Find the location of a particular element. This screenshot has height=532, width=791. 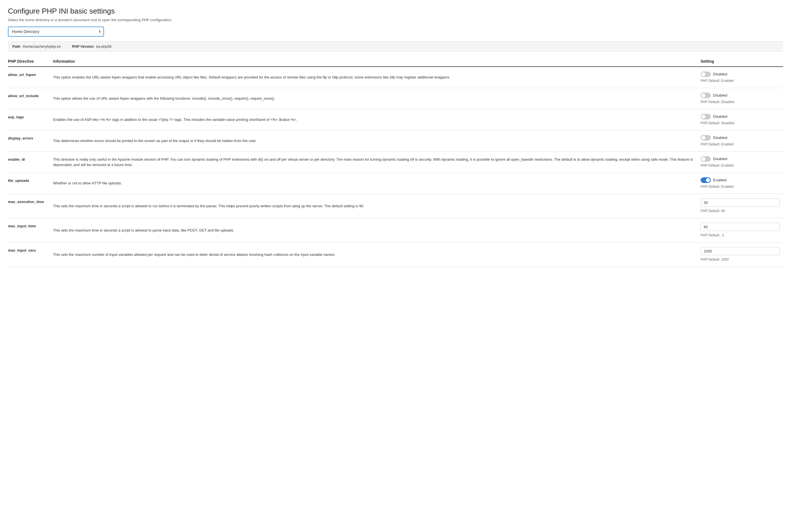

directory-select-wrapper: Home Directory is located at coordinates (56, 32).